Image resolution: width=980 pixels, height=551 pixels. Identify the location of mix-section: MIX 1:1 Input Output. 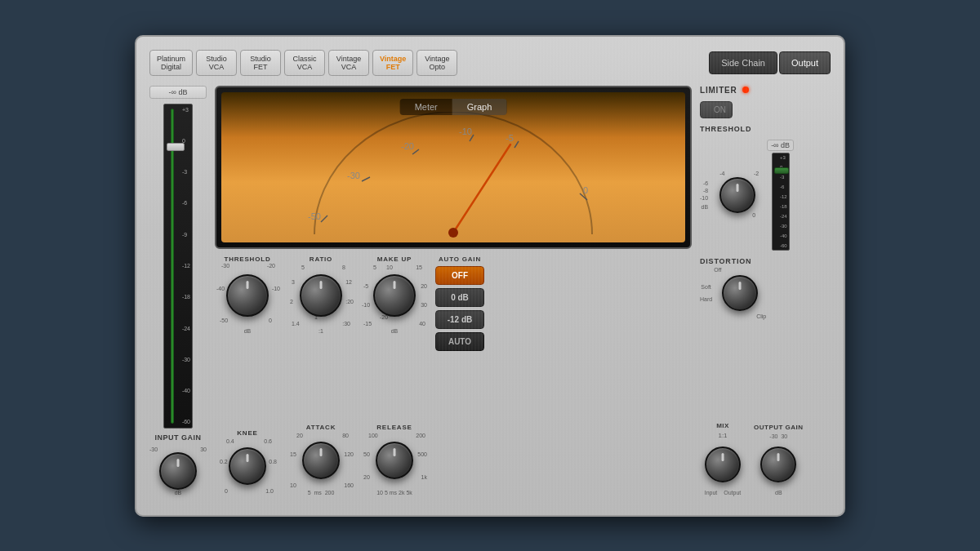
(723, 459).